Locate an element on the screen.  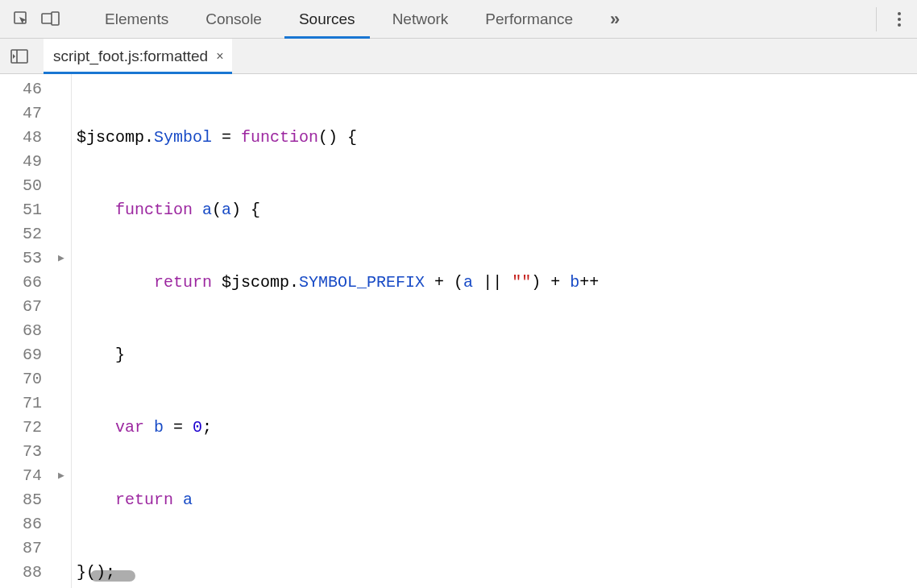
line-number: 88 is located at coordinates (23, 573).